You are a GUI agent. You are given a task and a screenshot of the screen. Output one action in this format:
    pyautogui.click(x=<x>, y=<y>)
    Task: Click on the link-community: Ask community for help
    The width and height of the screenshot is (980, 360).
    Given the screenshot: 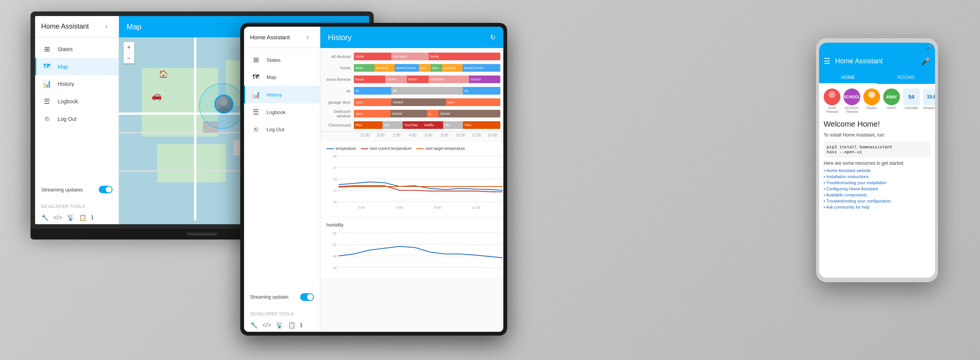 What is the action you would take?
    pyautogui.click(x=877, y=207)
    